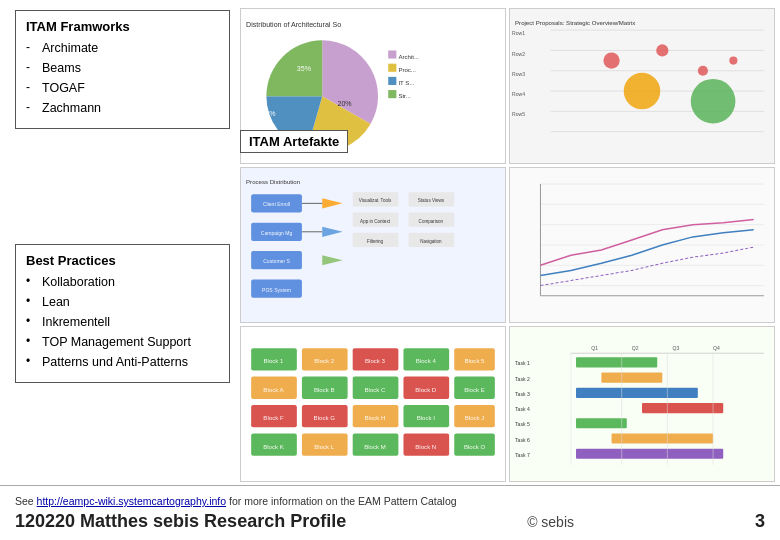 This screenshot has width=780, height=540. What do you see at coordinates (432, 222) in the screenshot?
I see `svg-text: Comparison` at bounding box center [432, 222].